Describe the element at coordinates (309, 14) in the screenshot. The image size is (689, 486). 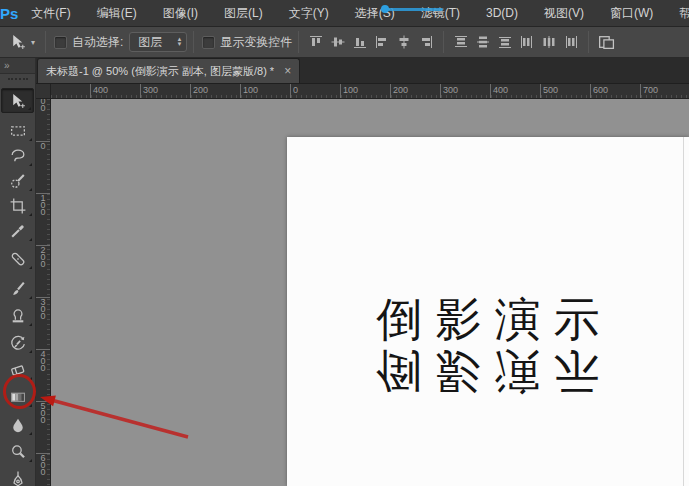
I see `menu-5: 文字(Y)` at that location.